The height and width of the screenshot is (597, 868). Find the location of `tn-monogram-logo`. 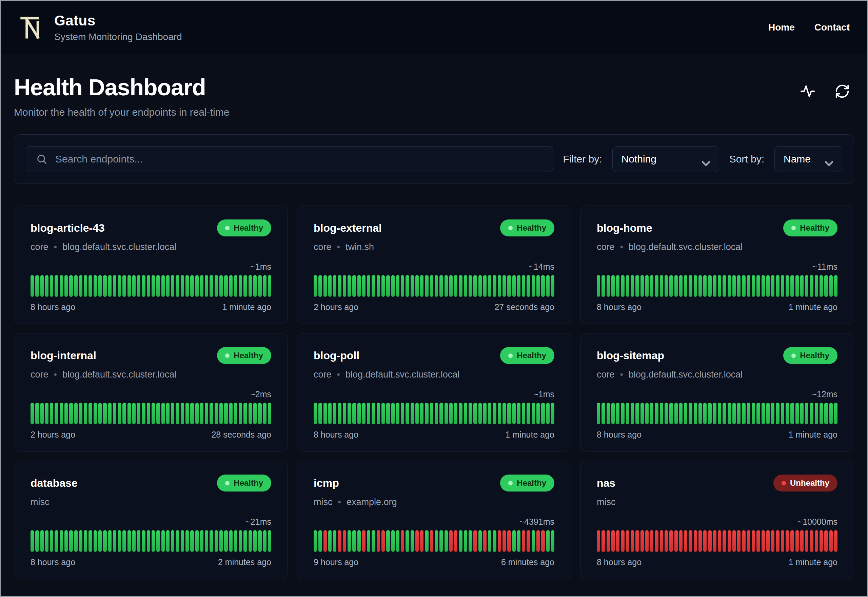

tn-monogram-logo is located at coordinates (32, 28).